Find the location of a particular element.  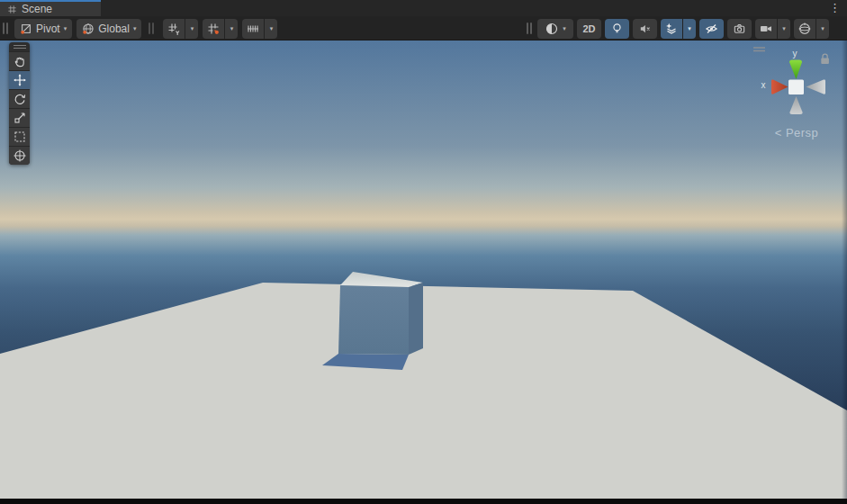

eye-slash-icon is located at coordinates (711, 29).